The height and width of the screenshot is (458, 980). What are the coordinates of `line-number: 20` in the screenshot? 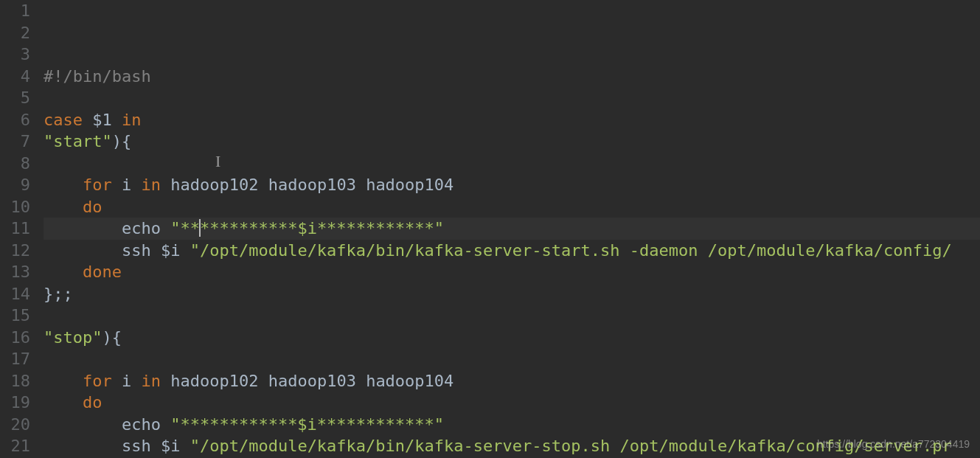 It's located at (15, 425).